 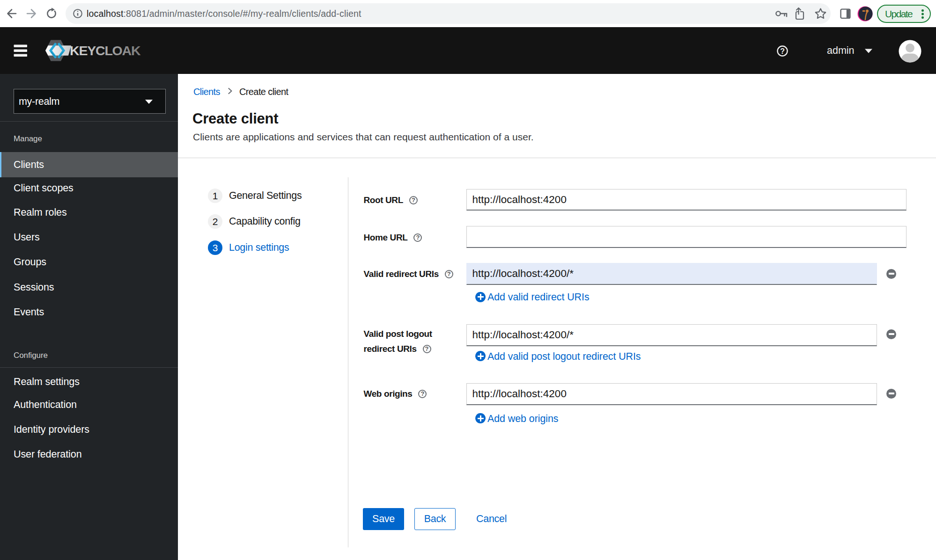 What do you see at coordinates (105, 51) in the screenshot?
I see `svg-text: KEYCLOAK` at bounding box center [105, 51].